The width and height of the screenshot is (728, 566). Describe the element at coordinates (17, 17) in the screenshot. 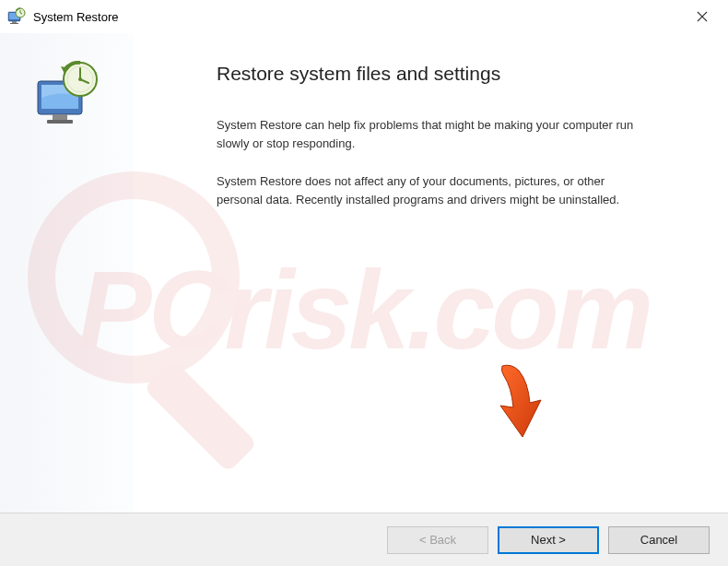

I see `system-restore-icon` at that location.